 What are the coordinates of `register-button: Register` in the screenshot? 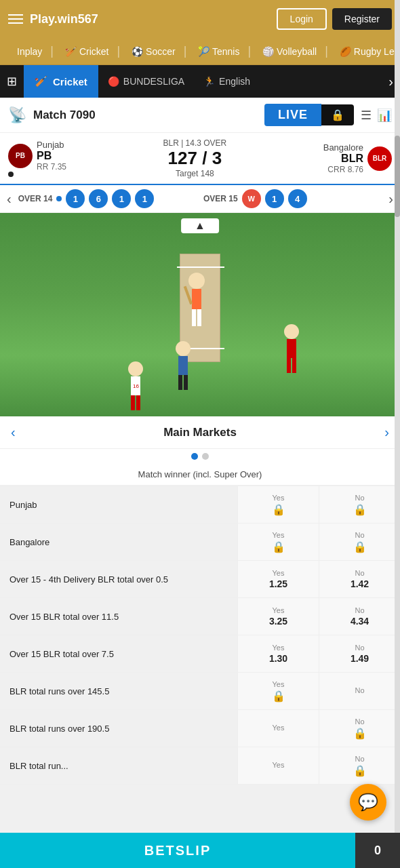 It's located at (362, 19).